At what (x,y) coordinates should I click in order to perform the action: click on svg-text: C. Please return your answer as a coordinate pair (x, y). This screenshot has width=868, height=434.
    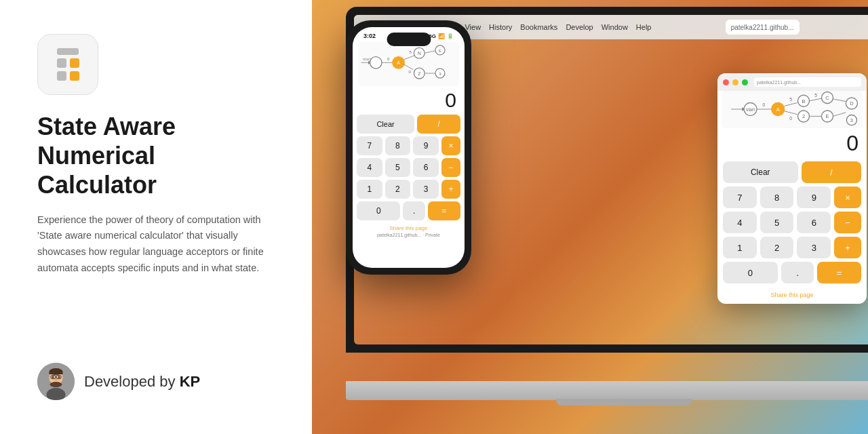
    Looking at the image, I should click on (827, 98).